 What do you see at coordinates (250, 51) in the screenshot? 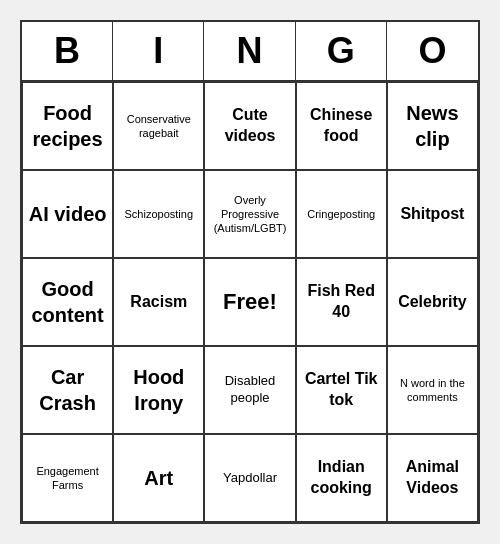
I see `header-n: N` at bounding box center [250, 51].